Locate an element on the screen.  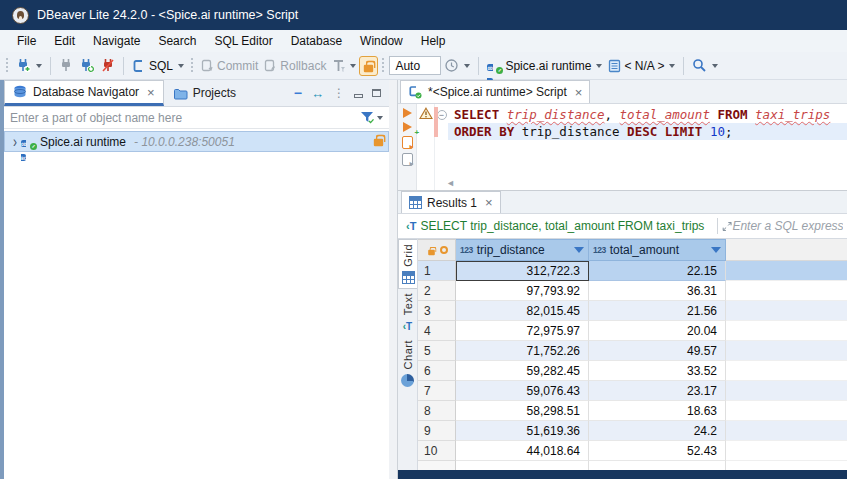
cell-trip_distance: 312,722.3 is located at coordinates (522, 271).